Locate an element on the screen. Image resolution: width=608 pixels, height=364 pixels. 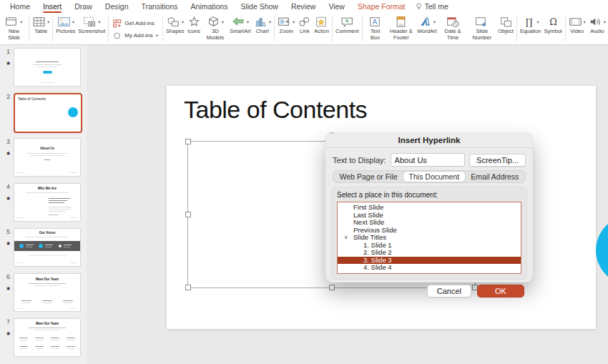
pictures-button: Pictures is located at coordinates (66, 25).